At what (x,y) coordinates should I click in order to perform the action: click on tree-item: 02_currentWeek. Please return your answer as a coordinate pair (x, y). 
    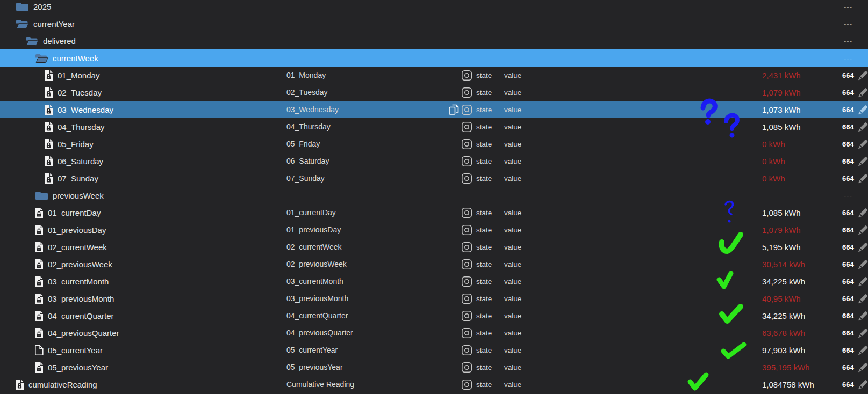
    Looking at the image, I should click on (71, 247).